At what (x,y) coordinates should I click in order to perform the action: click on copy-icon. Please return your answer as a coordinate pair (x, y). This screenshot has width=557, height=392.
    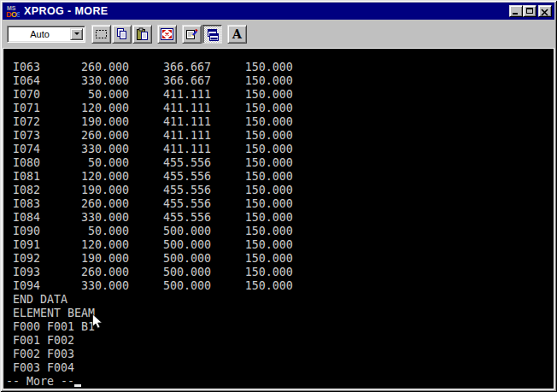
    Looking at the image, I should click on (121, 34).